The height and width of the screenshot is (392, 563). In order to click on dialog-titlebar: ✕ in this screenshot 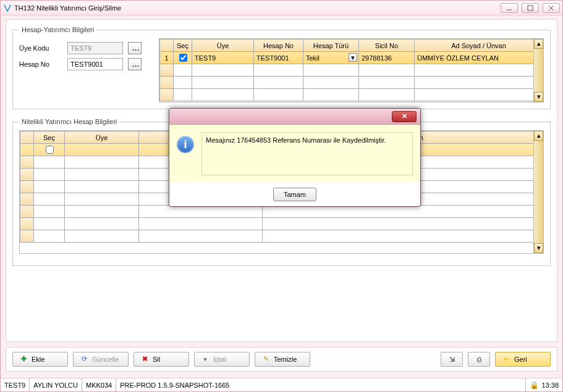, I will do `click(295, 117)`.